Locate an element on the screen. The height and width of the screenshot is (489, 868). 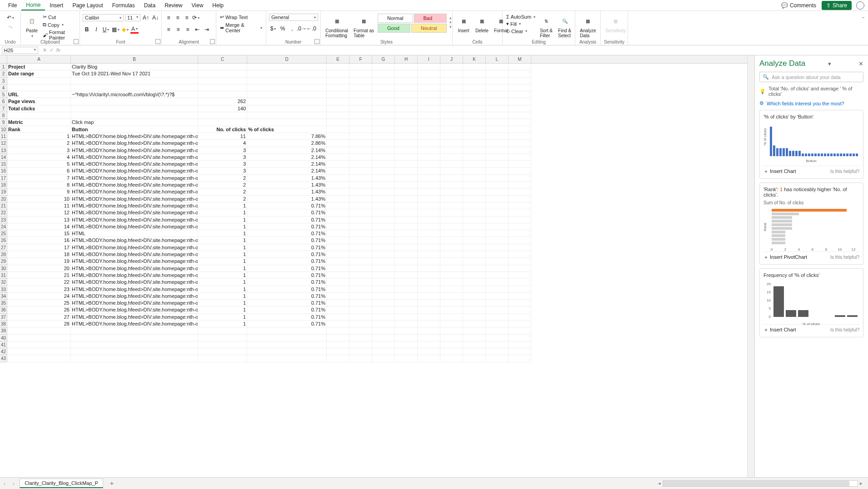
insert-pivotchart: ＋ Insert PivotChart is located at coordinates (785, 257).